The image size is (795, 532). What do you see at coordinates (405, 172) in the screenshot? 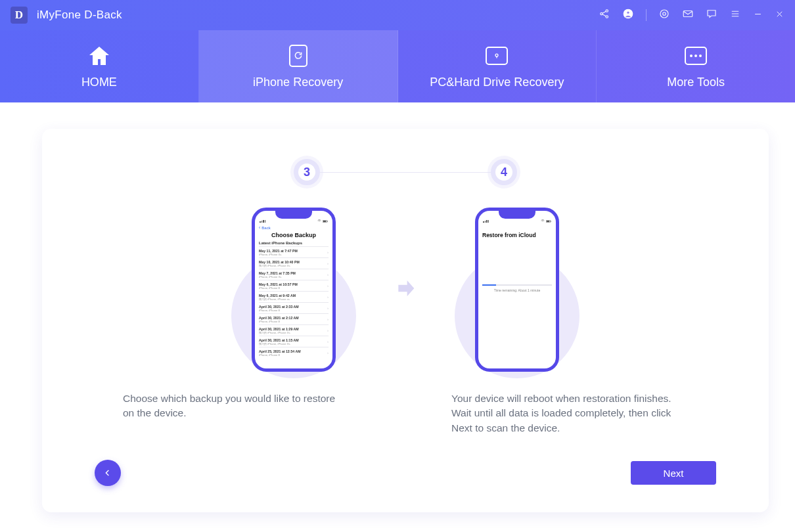
I see `step-connector` at bounding box center [405, 172].